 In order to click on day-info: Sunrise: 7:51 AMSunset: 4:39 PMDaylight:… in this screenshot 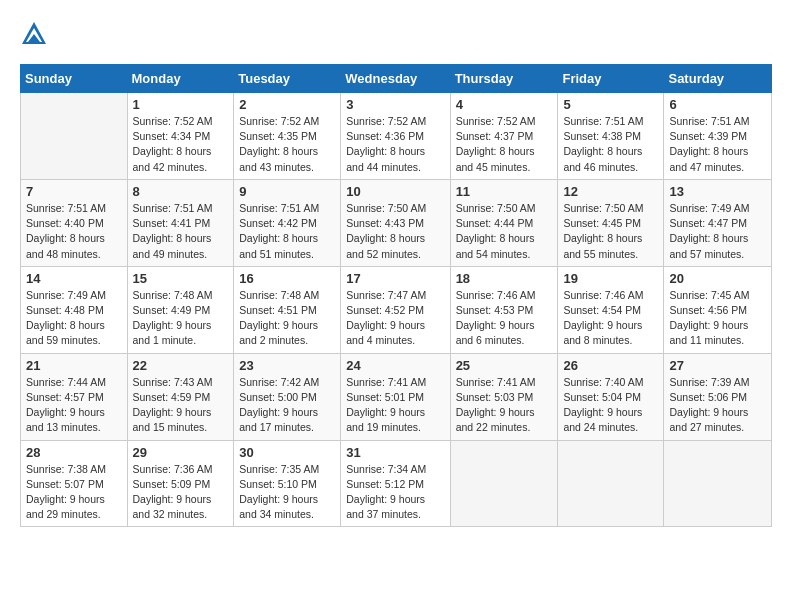, I will do `click(718, 144)`.